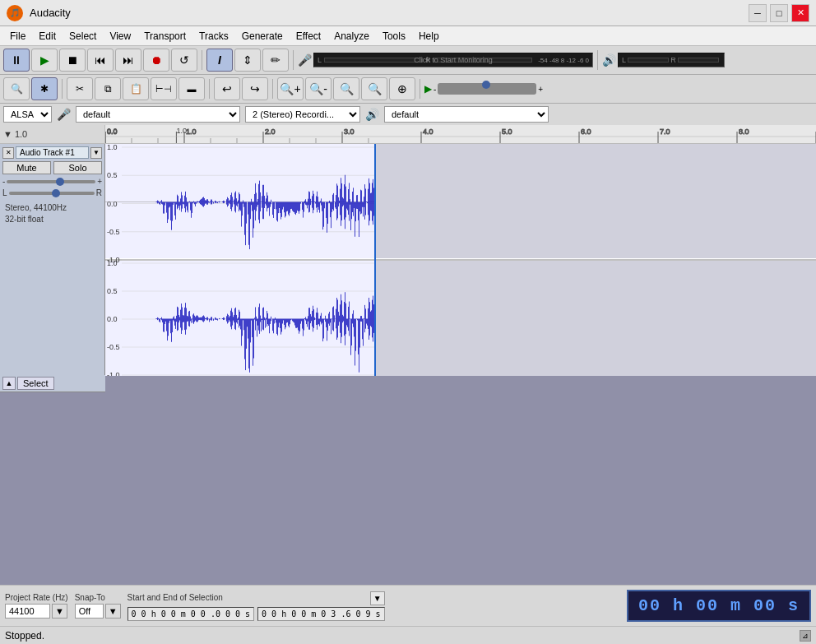  I want to click on maximize-button: □, so click(779, 13).